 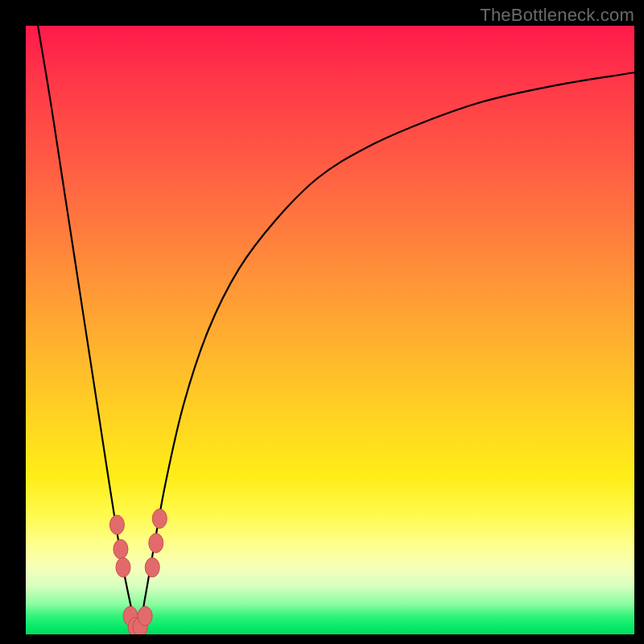 I want to click on data-markers, so click(x=138, y=572).